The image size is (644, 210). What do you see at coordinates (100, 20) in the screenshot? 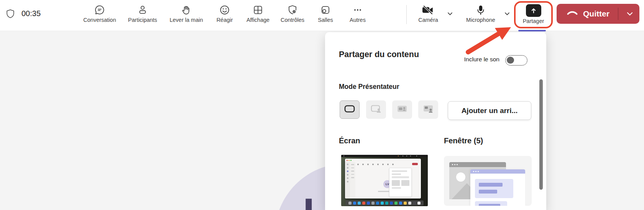
I see `toolbar-item-label: Conversation` at bounding box center [100, 20].